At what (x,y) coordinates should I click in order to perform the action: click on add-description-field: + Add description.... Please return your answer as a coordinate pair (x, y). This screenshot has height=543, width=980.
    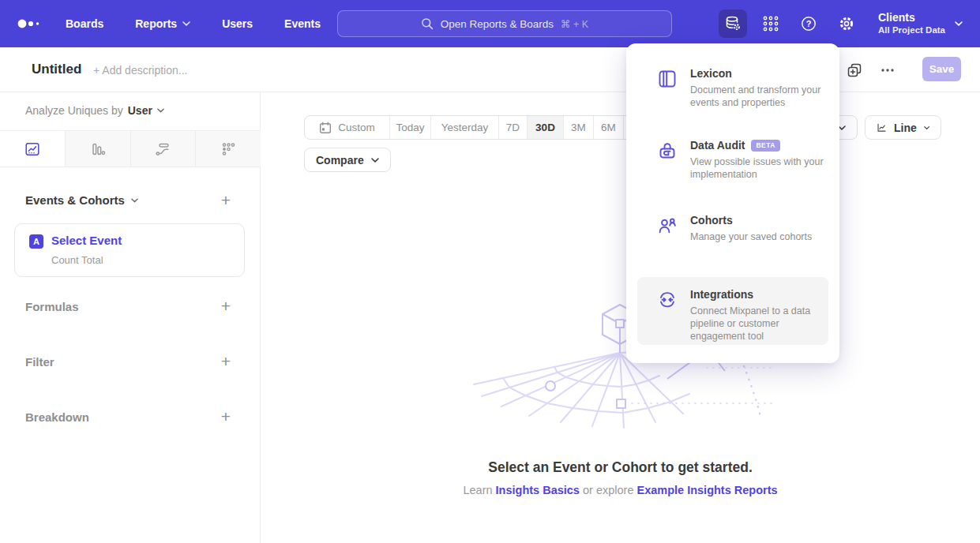
    Looking at the image, I should click on (141, 70).